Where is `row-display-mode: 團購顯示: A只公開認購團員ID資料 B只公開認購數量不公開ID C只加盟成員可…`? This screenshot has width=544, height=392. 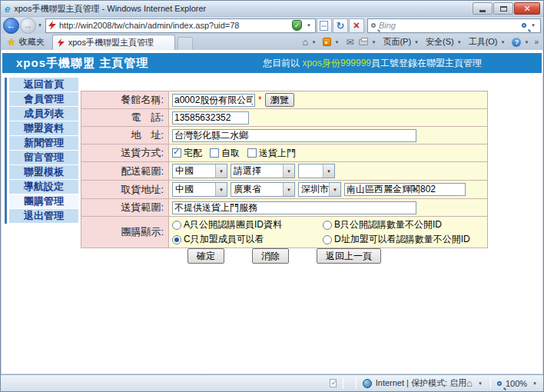
row-display-mode: 團購顯示: A只公開認購團員ID資料 B只公開認購數量不公開ID C只加盟成員可… is located at coordinates (284, 232).